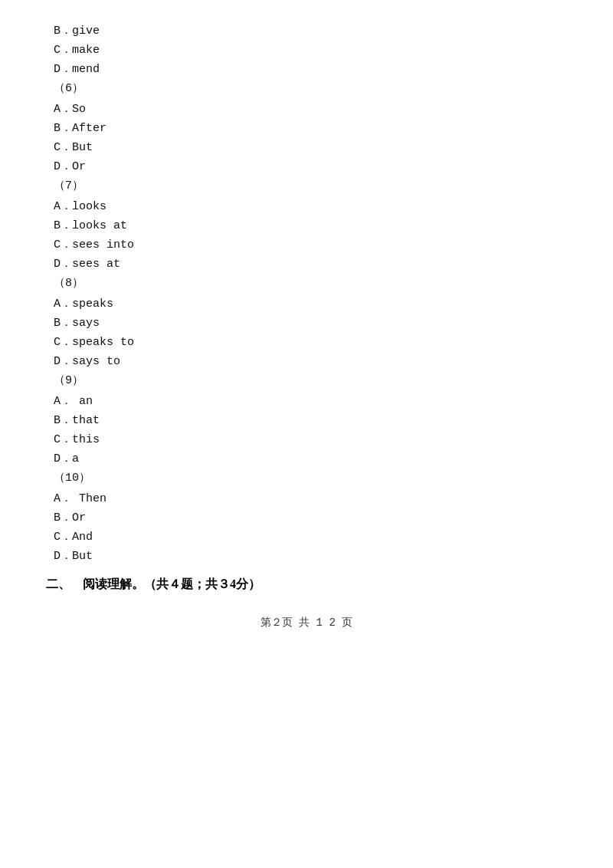 The image size is (613, 868). What do you see at coordinates (310, 147) in the screenshot?
I see `option-6c: C．But` at bounding box center [310, 147].